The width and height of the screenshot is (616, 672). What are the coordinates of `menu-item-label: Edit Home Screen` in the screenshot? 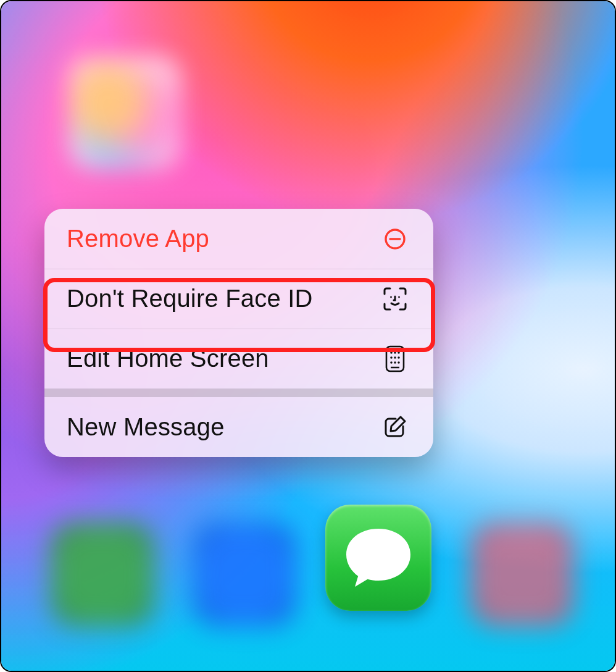 It's located at (168, 358).